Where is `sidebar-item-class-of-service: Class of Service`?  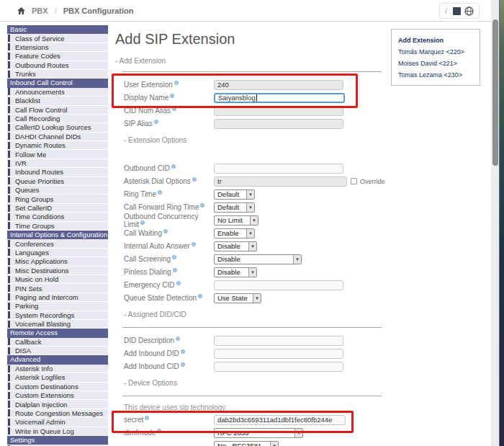
sidebar-item-class-of-service: Class of Service is located at coordinates (58, 38).